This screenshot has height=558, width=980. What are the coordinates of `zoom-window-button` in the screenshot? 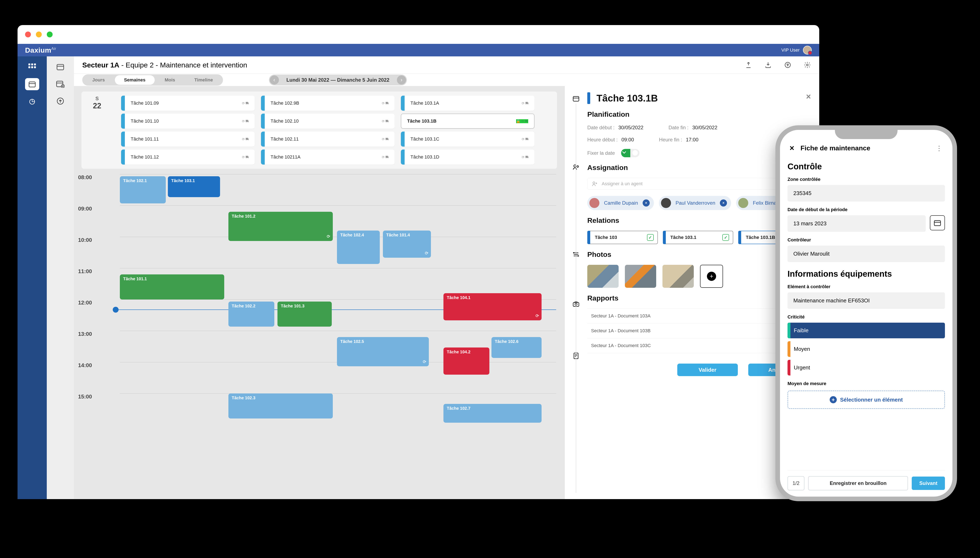 It's located at (50, 34).